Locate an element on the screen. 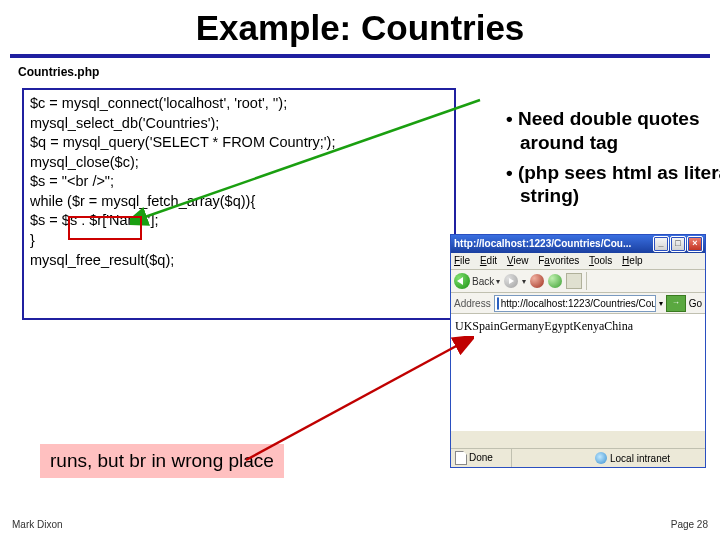 Image resolution: width=720 pixels, height=540 pixels. address-url: http://localhost:1223/Countries/Countri is located at coordinates (578, 304).